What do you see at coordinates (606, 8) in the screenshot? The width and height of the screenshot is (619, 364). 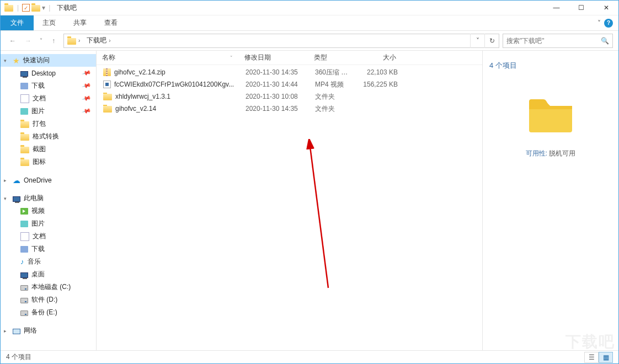 I see `close-icon: ✕` at bounding box center [606, 8].